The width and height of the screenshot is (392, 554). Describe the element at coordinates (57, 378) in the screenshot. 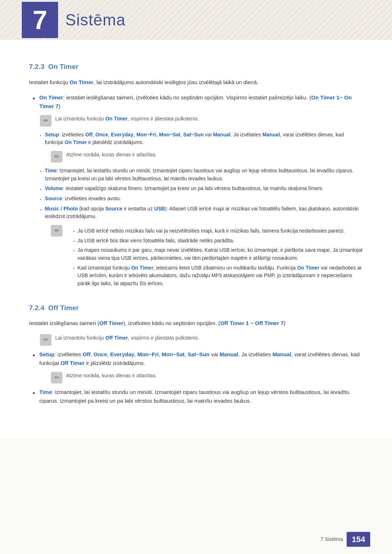

I see `note-icon-724-2: ✏` at that location.